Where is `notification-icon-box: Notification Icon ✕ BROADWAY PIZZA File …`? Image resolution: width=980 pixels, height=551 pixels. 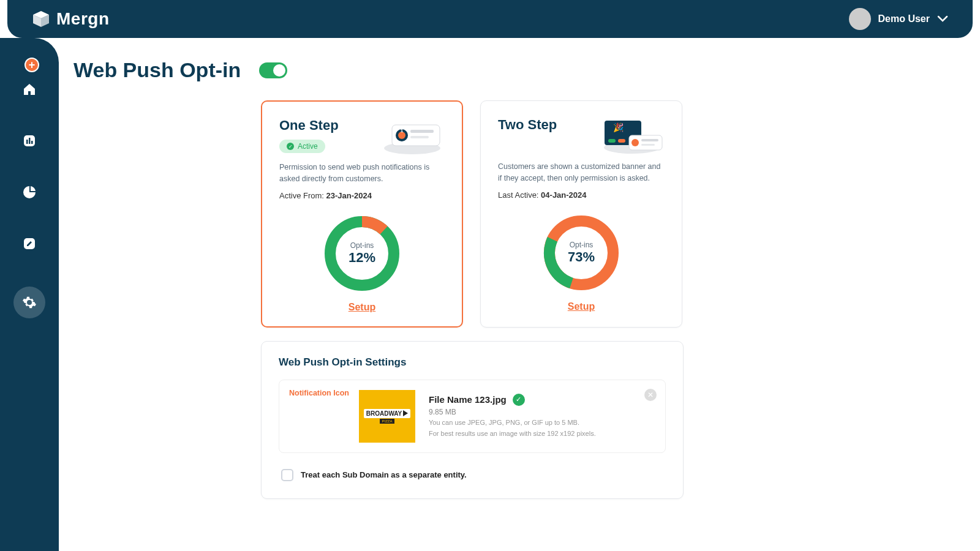 notification-icon-box: Notification Icon ✕ BROADWAY PIZZA File … is located at coordinates (472, 416).